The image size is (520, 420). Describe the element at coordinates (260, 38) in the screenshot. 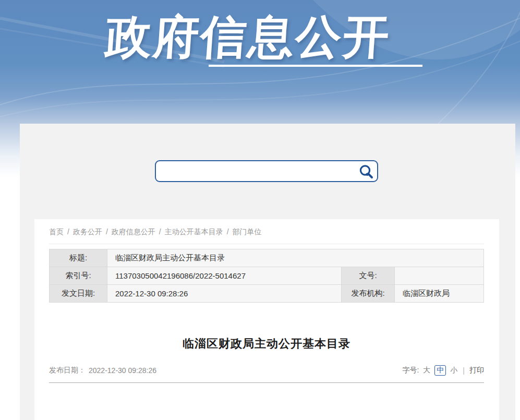

I see `page-title: 政府信息公开` at that location.